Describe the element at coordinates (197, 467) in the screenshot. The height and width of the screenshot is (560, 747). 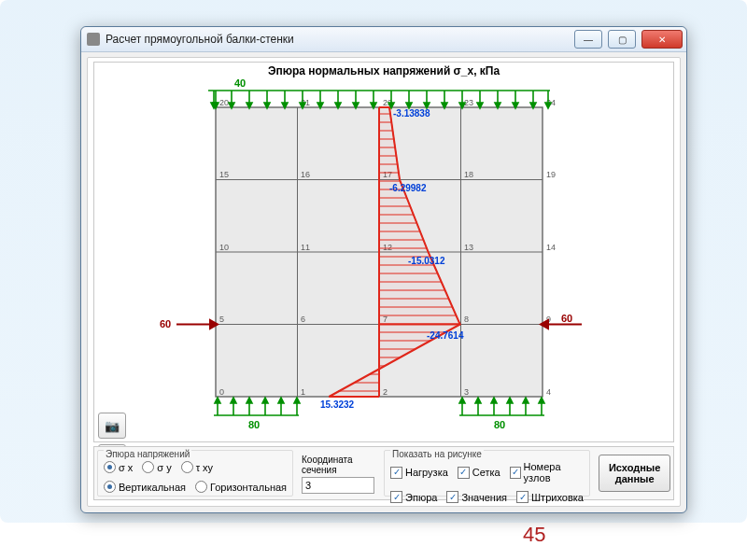
I see `radio-tau-xy: τ xy` at that location.